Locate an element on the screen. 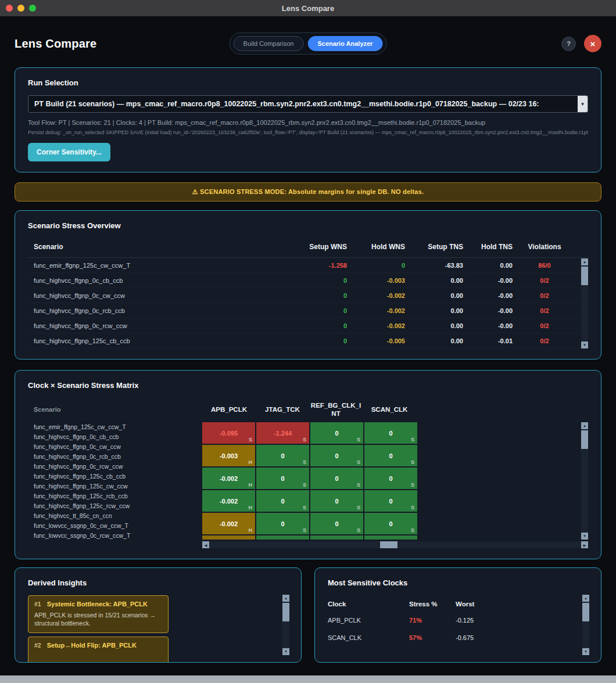 This screenshot has height=683, width=616. tab-scenario-analyzer: Scenario Analyzer is located at coordinates (345, 44).